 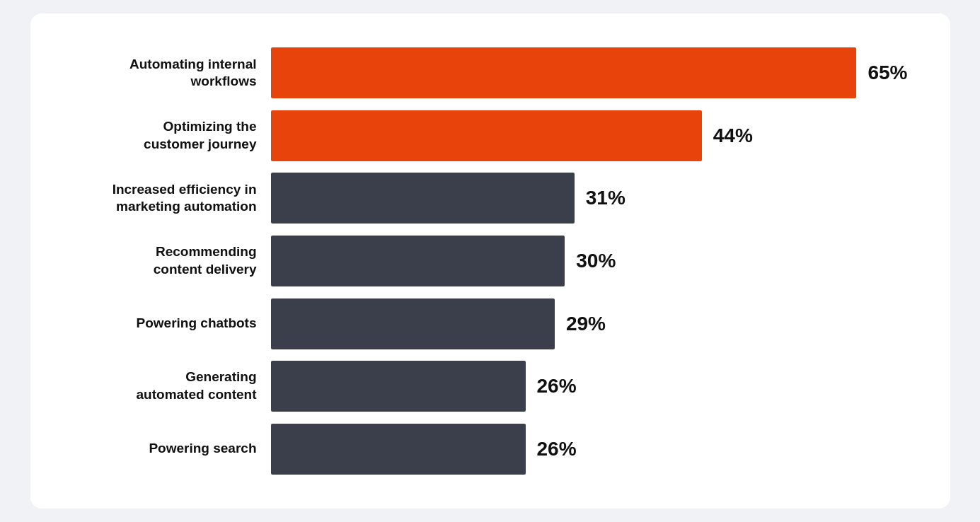 I want to click on bar-value: 29%, so click(x=586, y=324).